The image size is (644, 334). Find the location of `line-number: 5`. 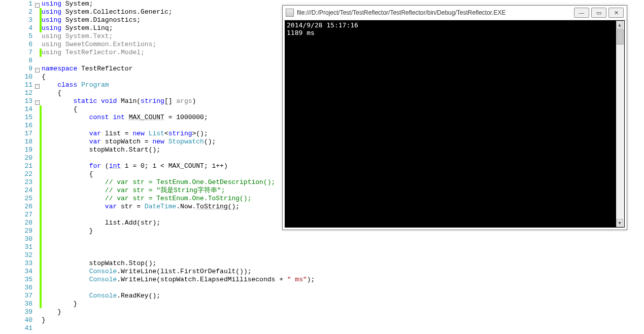

line-number: 5 is located at coordinates (17, 36).